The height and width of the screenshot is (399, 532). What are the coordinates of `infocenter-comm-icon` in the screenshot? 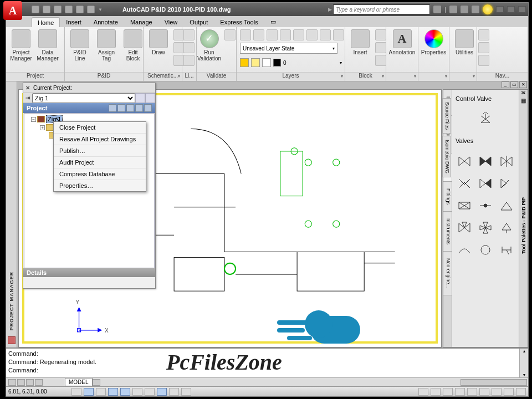 It's located at (464, 9).